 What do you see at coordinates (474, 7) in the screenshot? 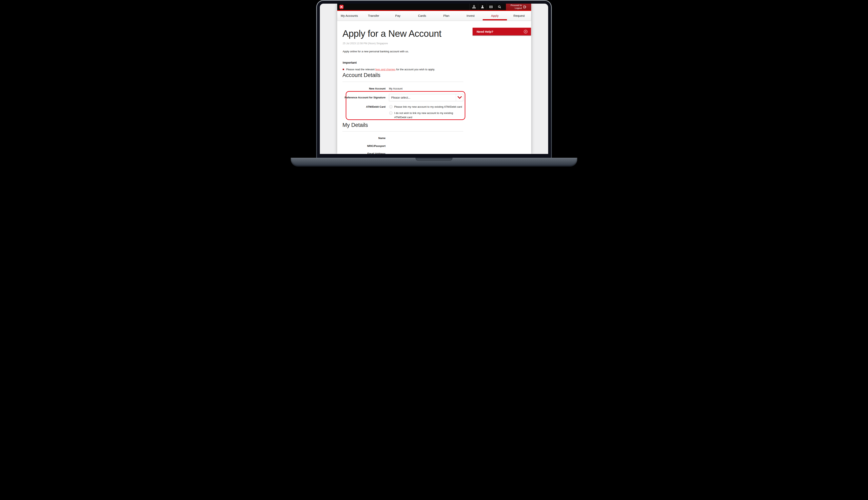
I see `sitemap-icon` at bounding box center [474, 7].